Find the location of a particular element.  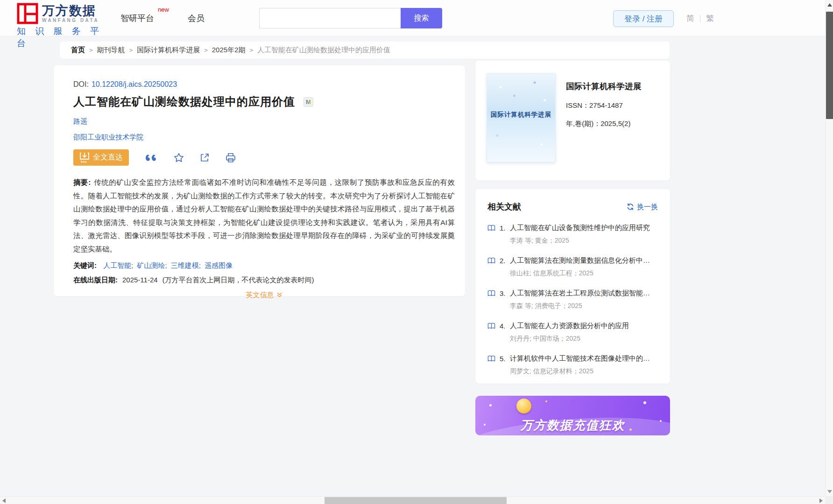

logo-title: 万方数据 is located at coordinates (71, 11).